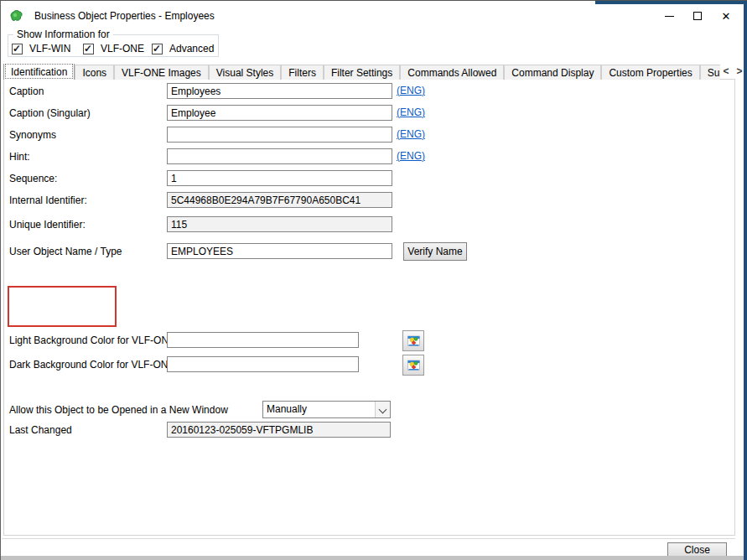  Describe the element at coordinates (726, 72) in the screenshot. I see `tab-scroll-left-icon: <` at that location.